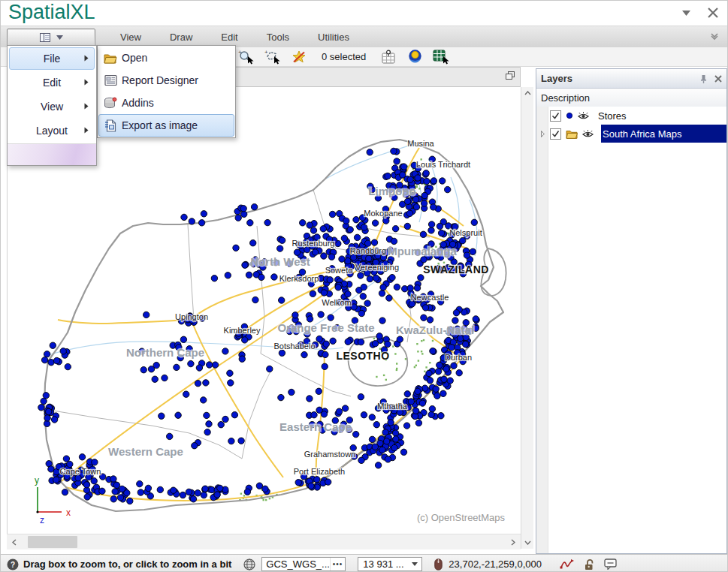 The height and width of the screenshot is (572, 728). What do you see at coordinates (337, 303) in the screenshot?
I see `map-label-welkom: Welkom` at bounding box center [337, 303].